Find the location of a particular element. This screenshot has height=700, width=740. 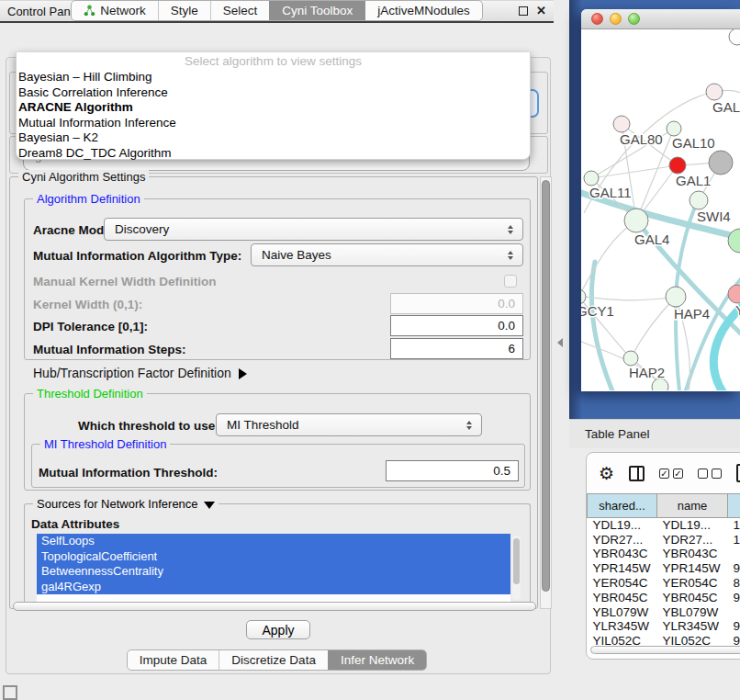

attribute-item: TopologicalCoefficient is located at coordinates (274, 557).